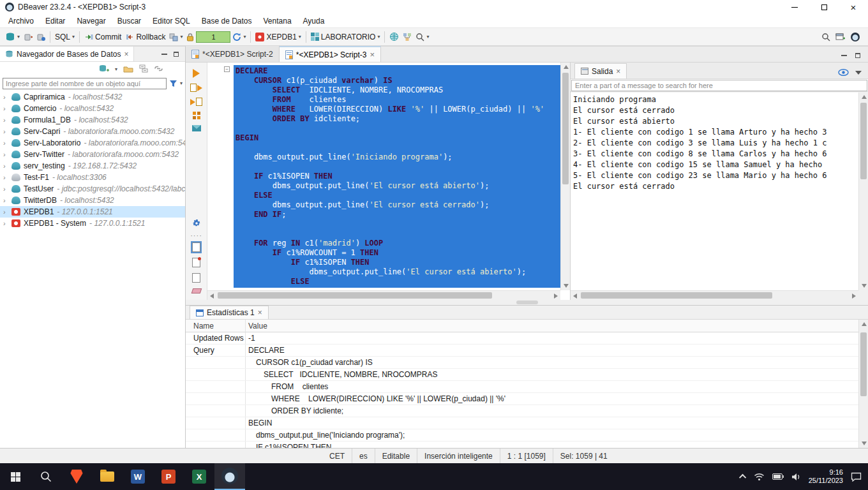 Image resolution: width=868 pixels, height=490 pixels. Describe the element at coordinates (522, 362) in the screenshot. I see `table-row: CURSOR c1(p_ciudad varchar) IS` at that location.